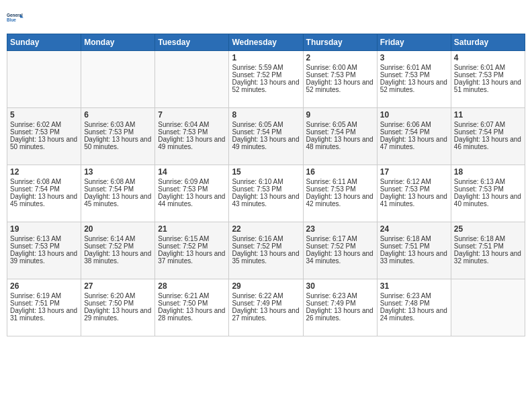 This screenshot has width=532, height=411. I want to click on day-info: Sunrise: 6:09 AM, so click(192, 181).